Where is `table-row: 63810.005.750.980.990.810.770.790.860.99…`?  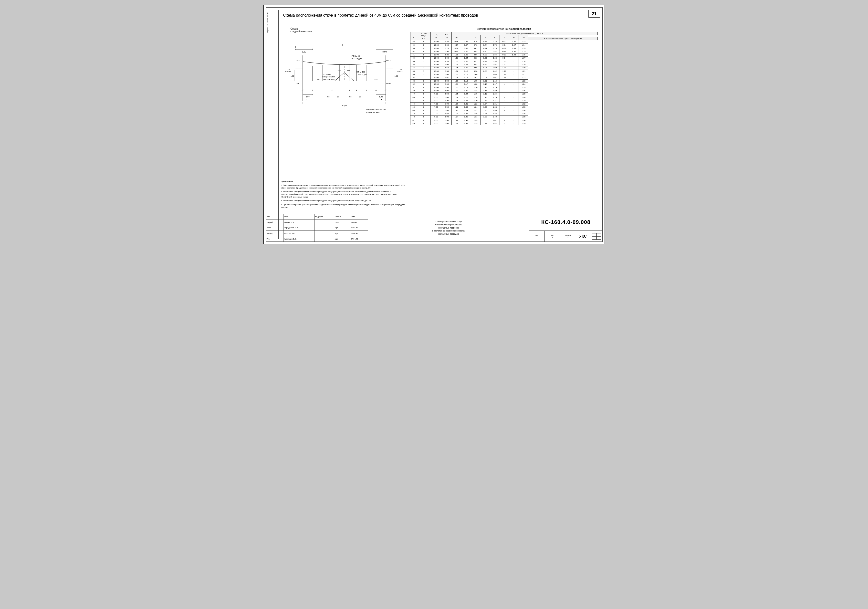
table-row: 63810.005.750.980.990.810.770.790.860.99… is located at coordinates (504, 48).